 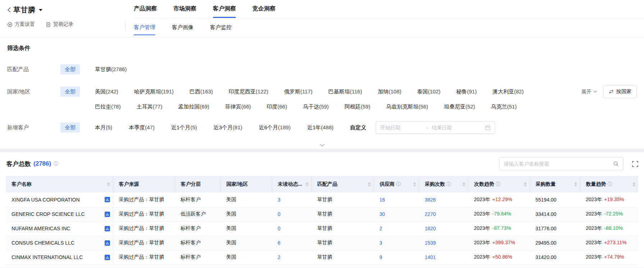 What do you see at coordinates (402, 128) in the screenshot?
I see `date-start-input` at bounding box center [402, 128].